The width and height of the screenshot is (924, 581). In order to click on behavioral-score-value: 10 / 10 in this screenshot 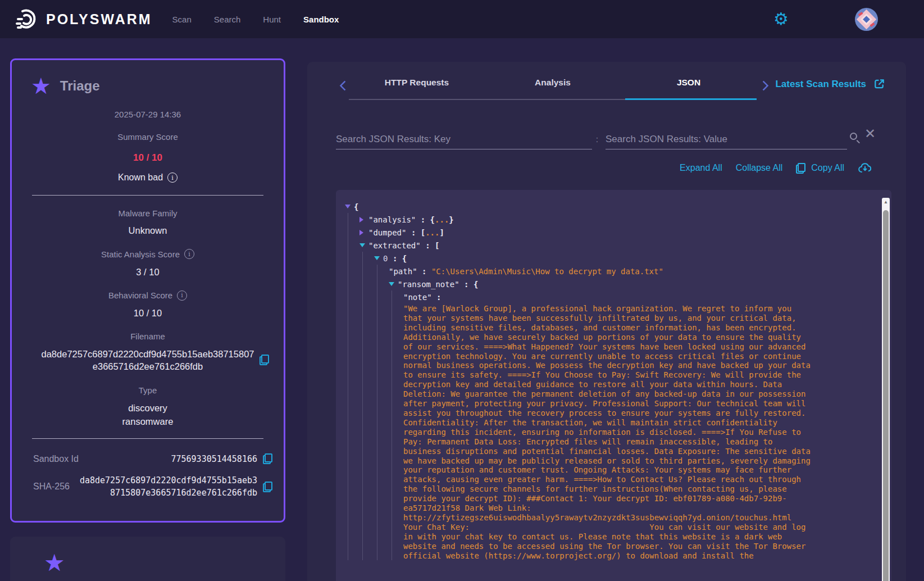, I will do `click(148, 314)`.